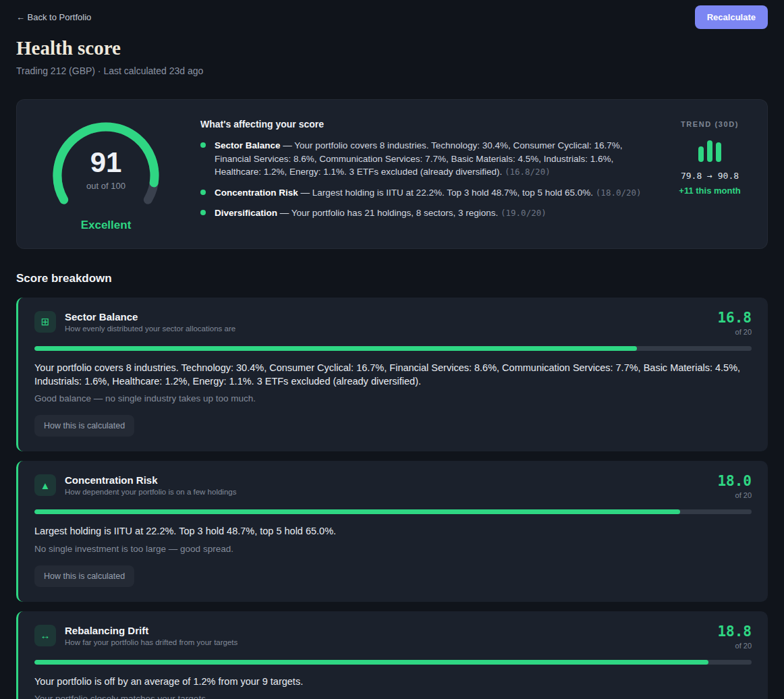 This screenshot has height=699, width=784. What do you see at coordinates (106, 163) in the screenshot?
I see `score-gauge: 91 out of 100` at bounding box center [106, 163].